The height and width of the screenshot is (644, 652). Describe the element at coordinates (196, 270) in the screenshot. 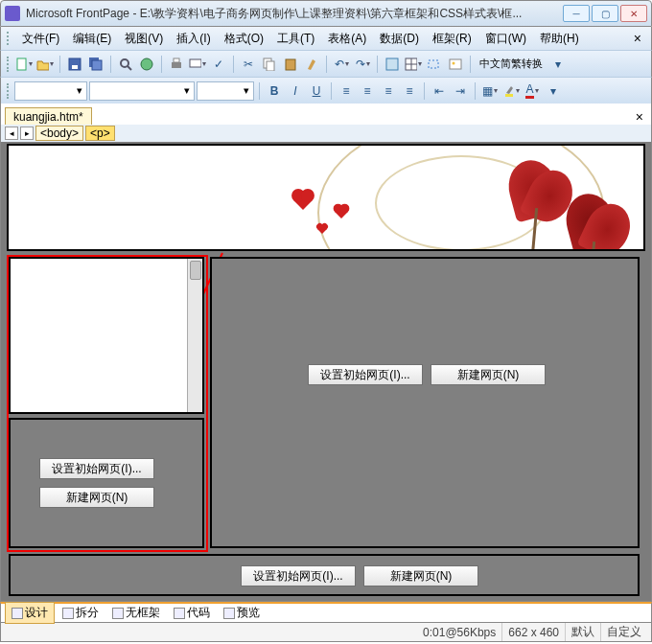

I see `scroll-thumb` at that location.